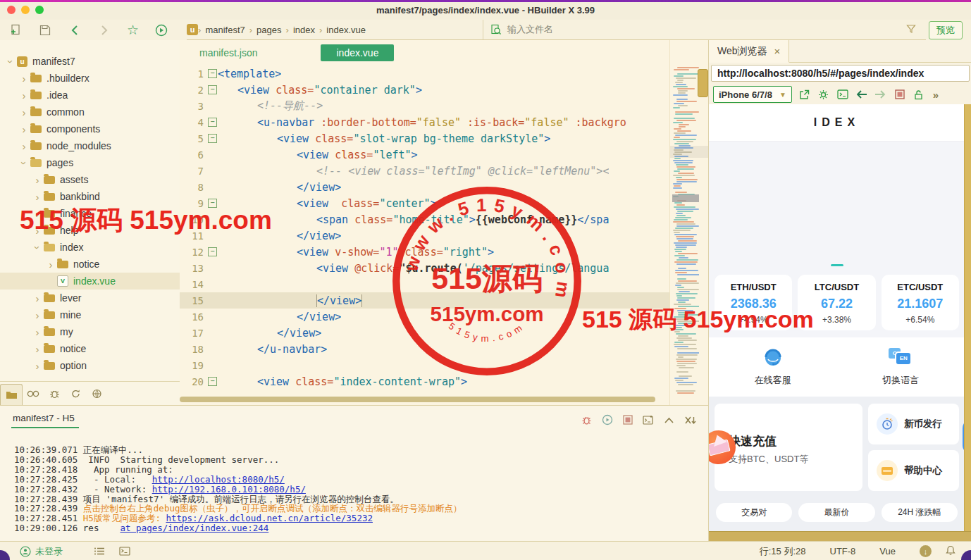  Describe the element at coordinates (788, 447) in the screenshot. I see `quick-recharge-card: 快速充值 支持BTC、USDT等` at that location.